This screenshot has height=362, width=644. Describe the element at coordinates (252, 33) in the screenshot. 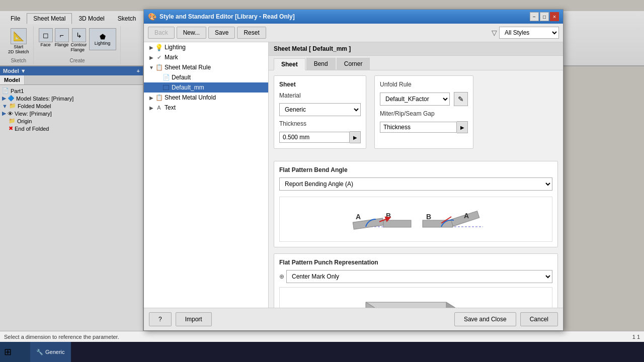

I see `reset-button: Reset` at that location.